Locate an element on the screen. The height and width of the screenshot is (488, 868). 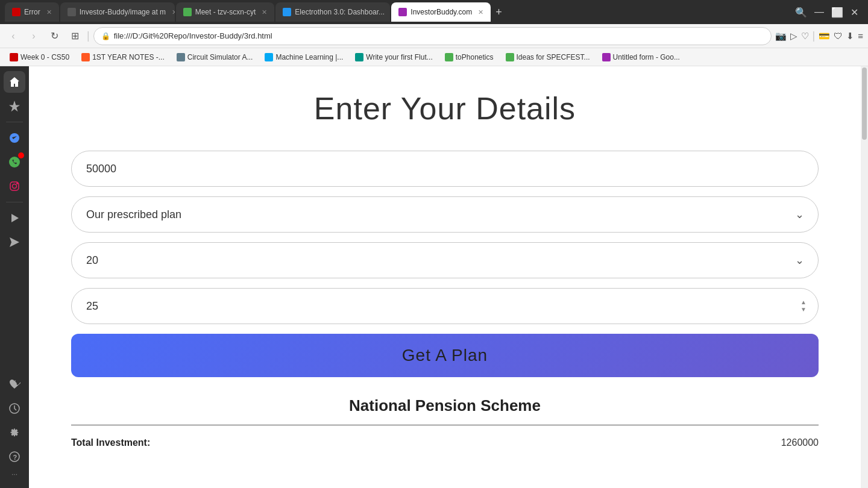
sidebar-whatsapp-icon is located at coordinates (14, 162).